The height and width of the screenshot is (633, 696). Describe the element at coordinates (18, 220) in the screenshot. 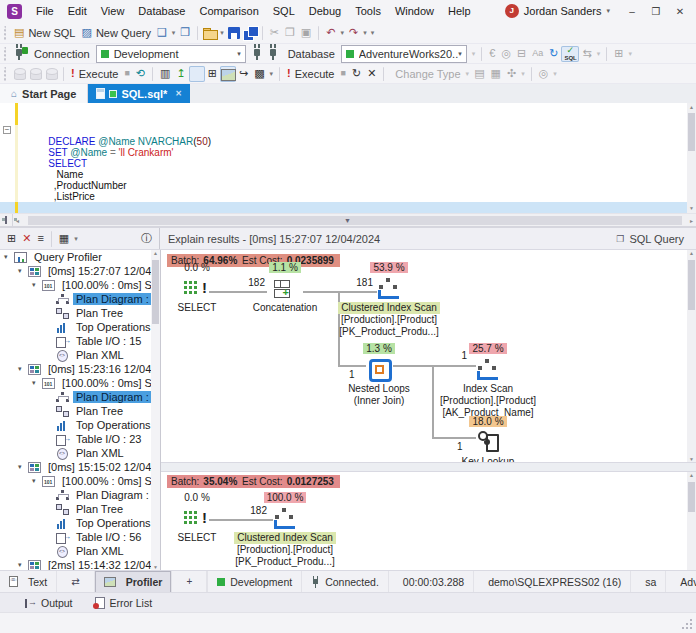

I see `scroll-left-icon: ◂` at that location.